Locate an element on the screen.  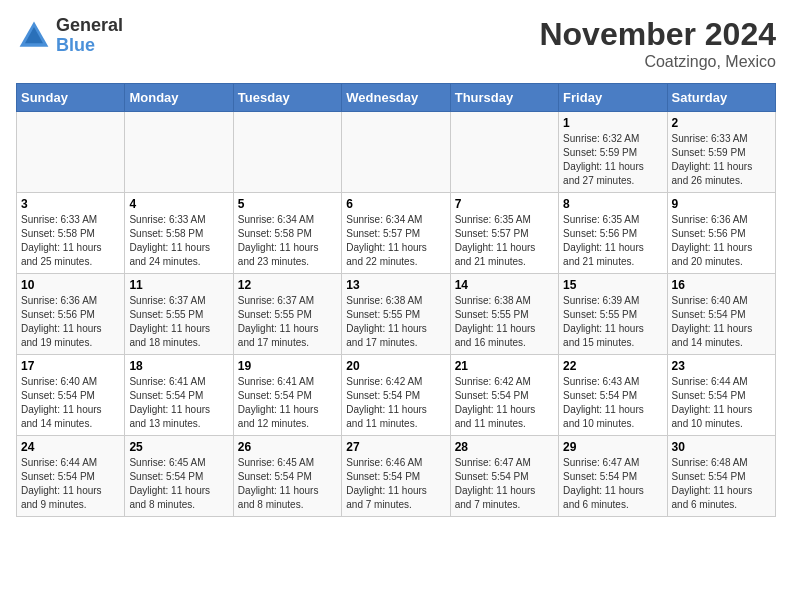
calendar-cell: 5Sunrise: 6:34 AM Sunset: 5:58 PM Daylig… is located at coordinates (287, 234).